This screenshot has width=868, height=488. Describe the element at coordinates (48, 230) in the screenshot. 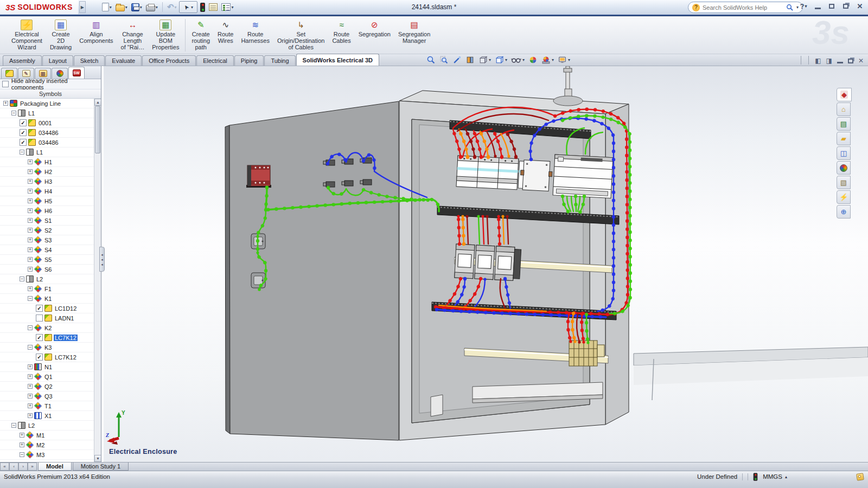

I see `tree-item-label: S2` at that location.